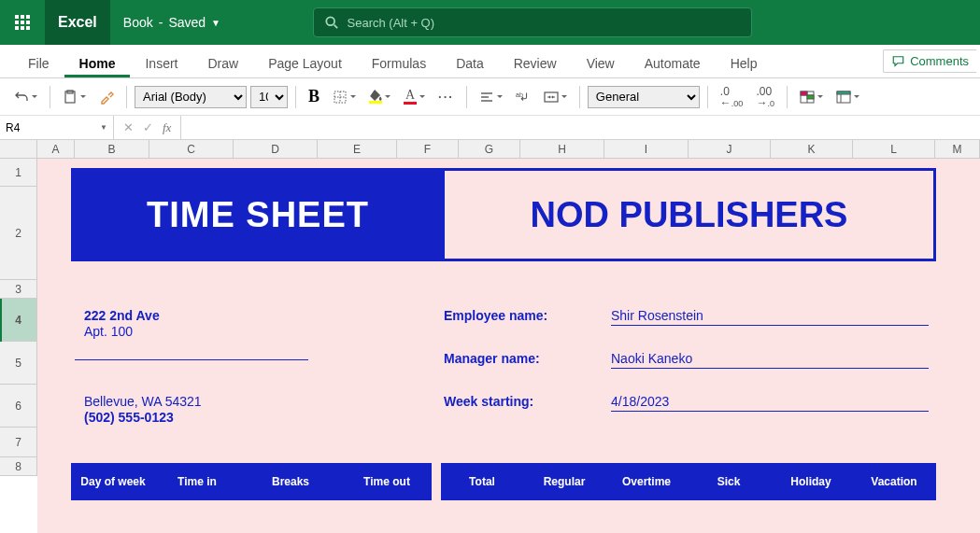 The width and height of the screenshot is (980, 533). I want to click on decrease-decimal-icon: .00→.0, so click(765, 97).